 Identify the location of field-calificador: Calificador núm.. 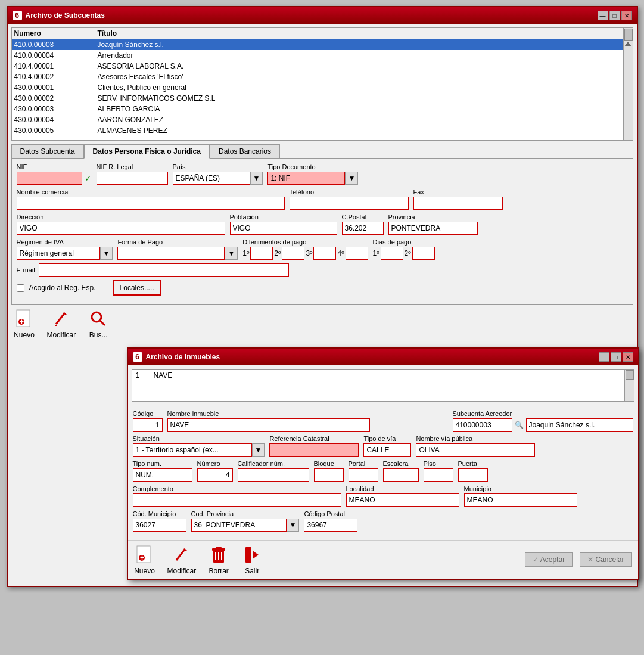
(273, 471).